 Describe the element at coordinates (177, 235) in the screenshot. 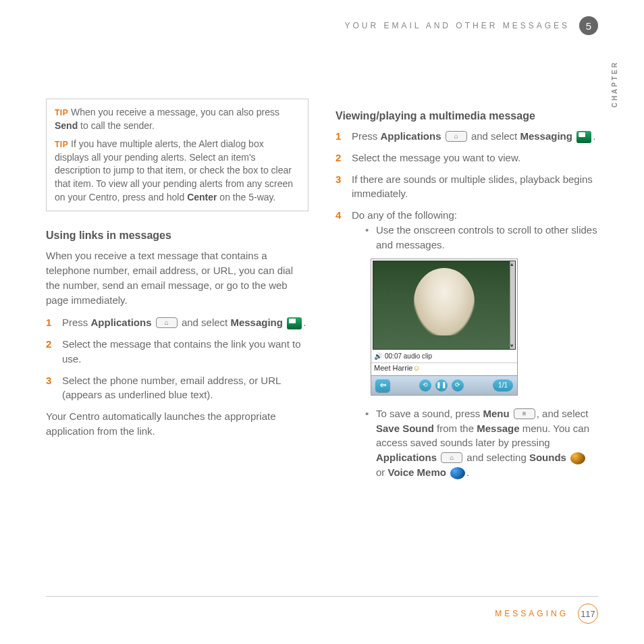

I see `section-title-links: Using links in messages` at that location.